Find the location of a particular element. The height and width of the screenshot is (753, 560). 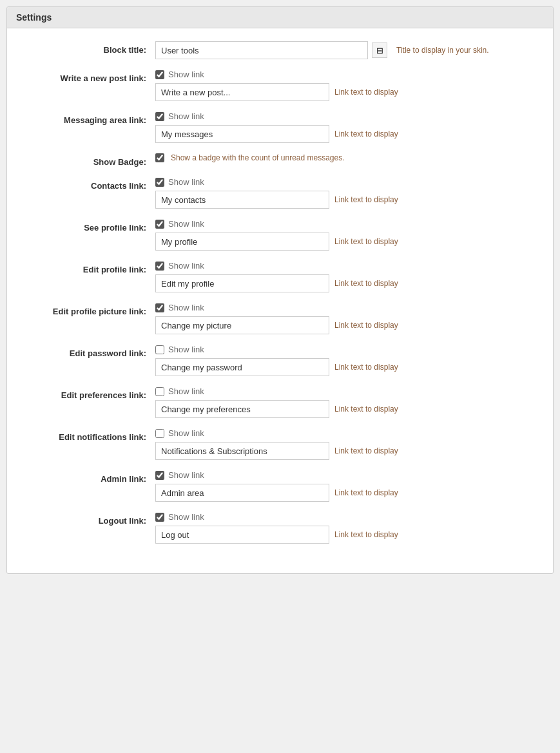

badge-checkbox-row: Show a badge with the count of unread me… is located at coordinates (344, 158).